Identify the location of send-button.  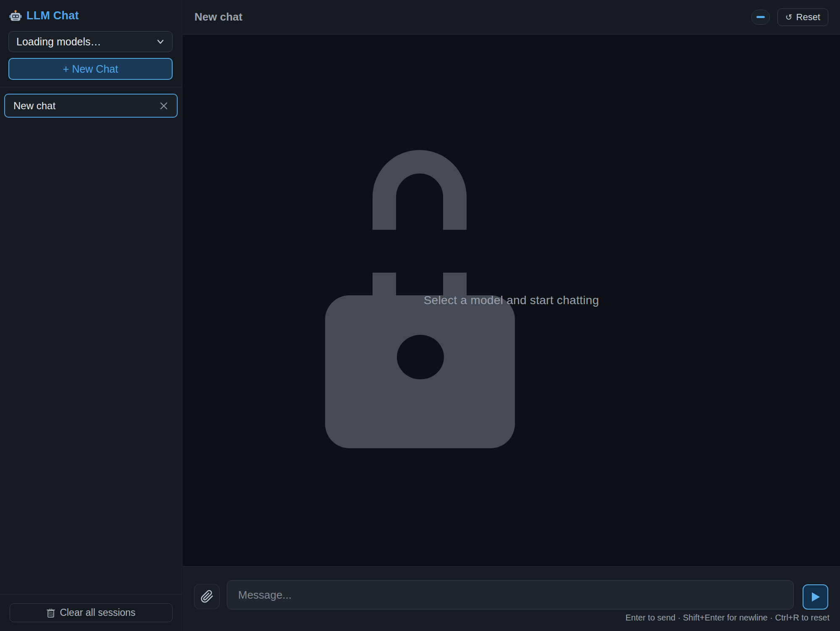
(816, 597).